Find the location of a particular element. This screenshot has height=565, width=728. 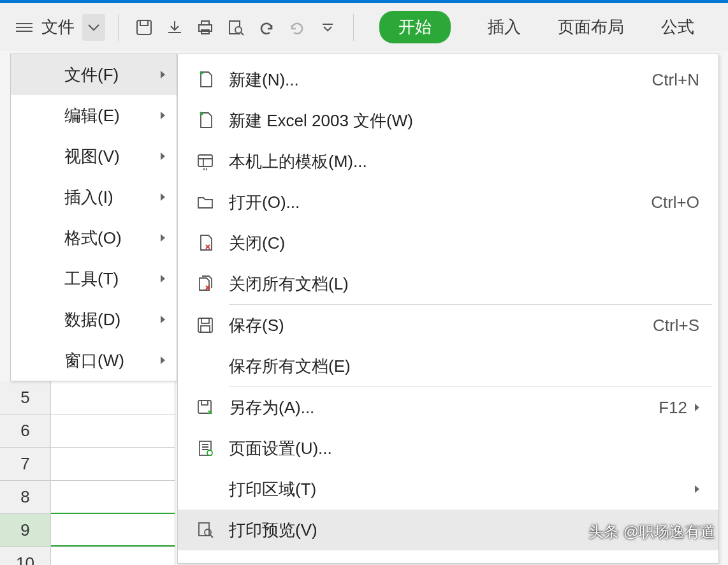

chevron-down-icon is located at coordinates (94, 27).